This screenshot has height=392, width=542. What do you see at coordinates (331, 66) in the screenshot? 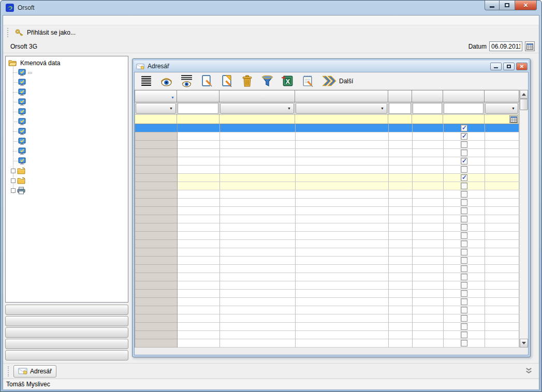
I see `adresar-titlebar: Adresář ✕` at bounding box center [331, 66].